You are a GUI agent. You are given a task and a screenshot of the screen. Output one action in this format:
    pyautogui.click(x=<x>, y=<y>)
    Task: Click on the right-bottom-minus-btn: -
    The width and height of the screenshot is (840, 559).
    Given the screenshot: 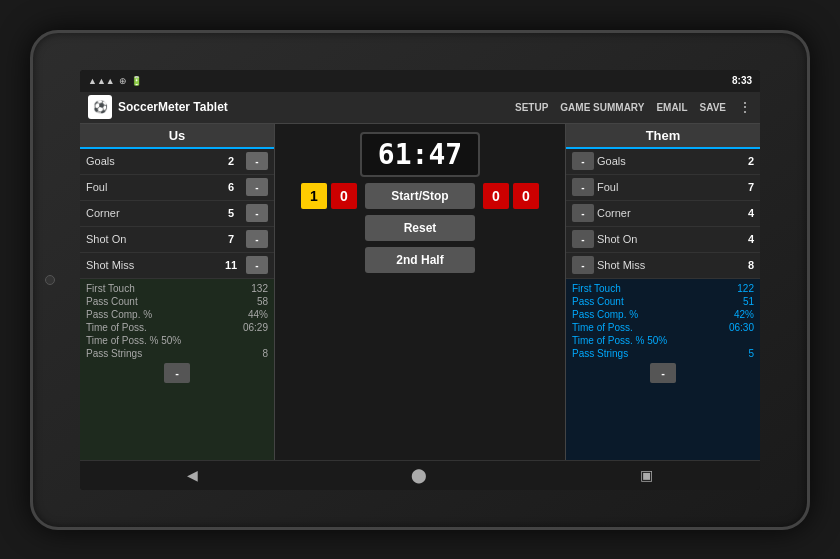 What is the action you would take?
    pyautogui.click(x=663, y=373)
    